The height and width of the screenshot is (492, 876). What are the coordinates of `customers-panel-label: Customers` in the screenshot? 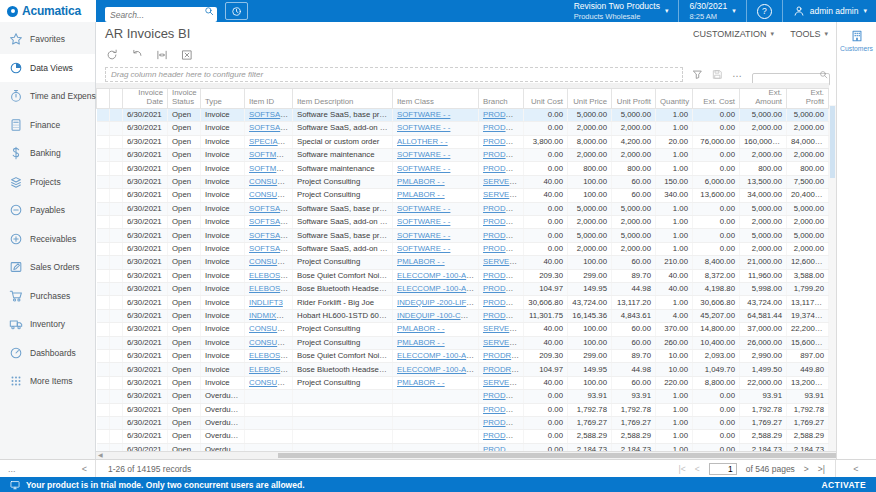 It's located at (856, 48).